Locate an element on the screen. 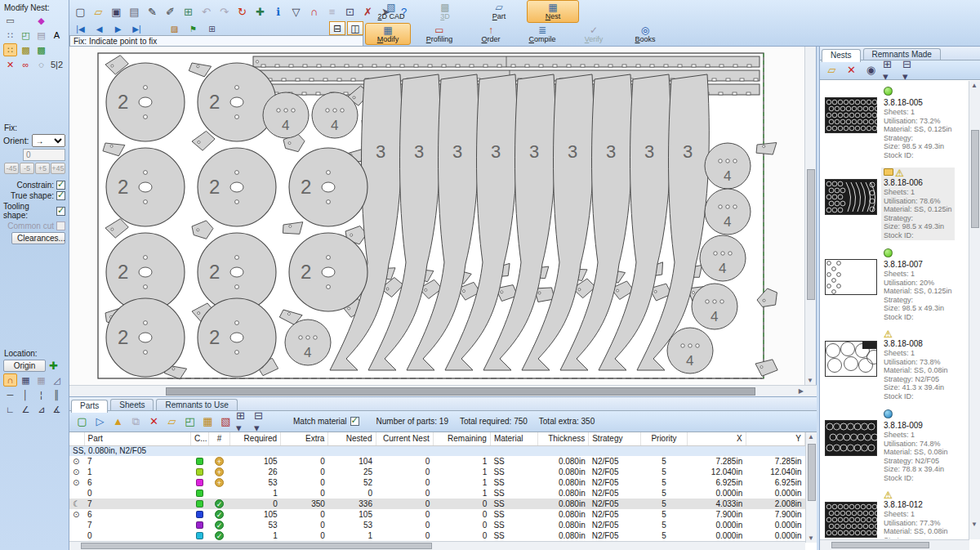 The image size is (980, 550). angle-button--45: -45 is located at coordinates (11, 168).